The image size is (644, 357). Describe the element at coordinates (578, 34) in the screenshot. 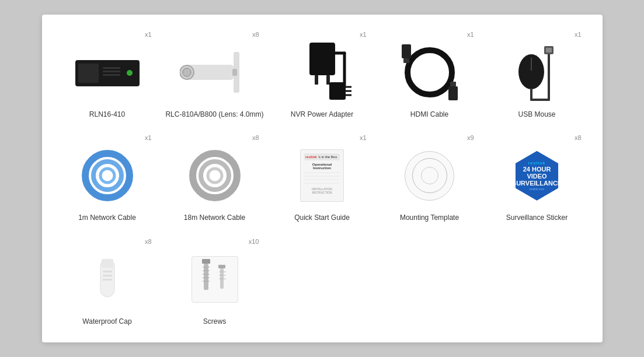

I see `qty-mouse: x1` at that location.